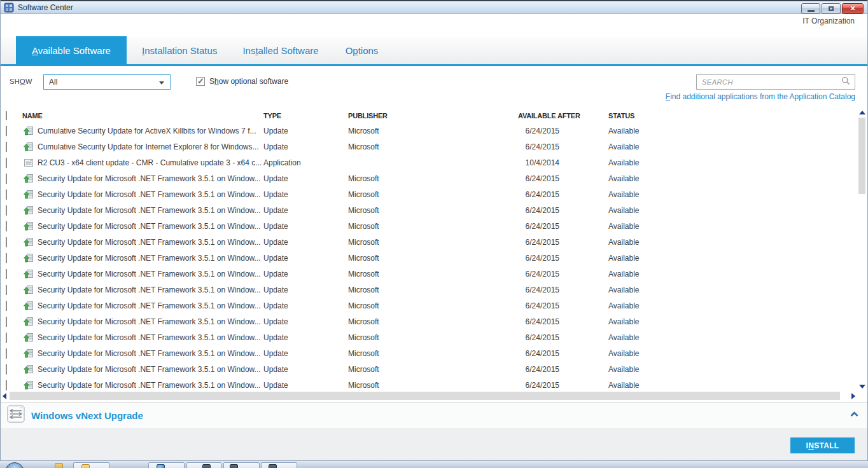 The image size is (868, 468). I want to click on show-optional-software-checkbox, so click(200, 81).